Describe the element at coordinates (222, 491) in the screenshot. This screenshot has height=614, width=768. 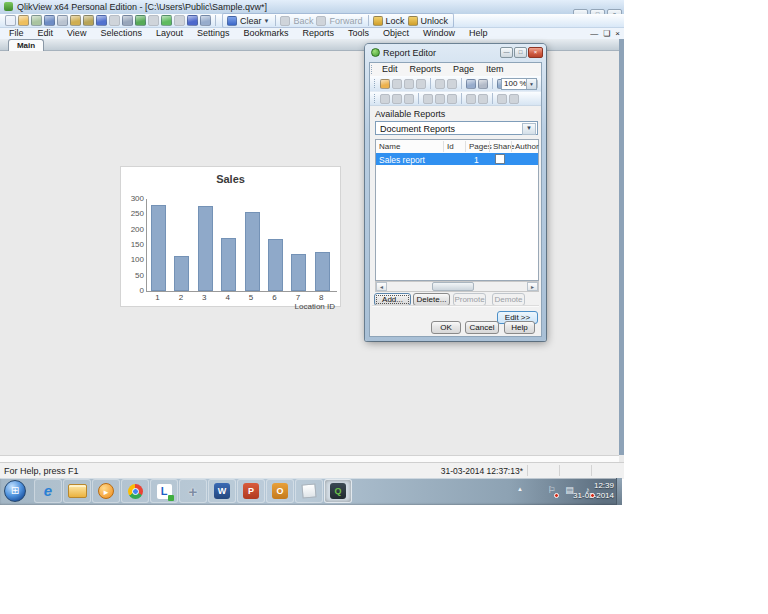
I see `taskbar-word: W` at that location.